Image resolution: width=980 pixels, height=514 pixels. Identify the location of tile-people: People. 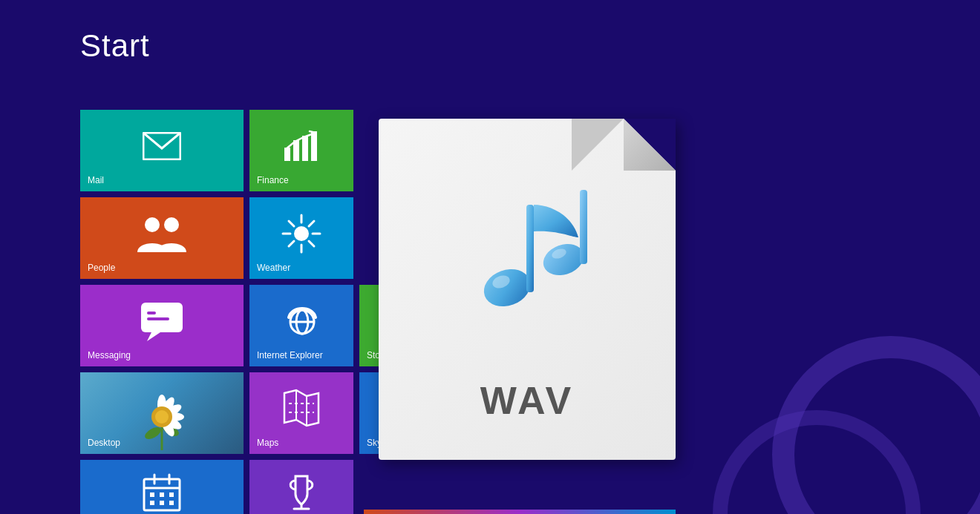
(162, 238).